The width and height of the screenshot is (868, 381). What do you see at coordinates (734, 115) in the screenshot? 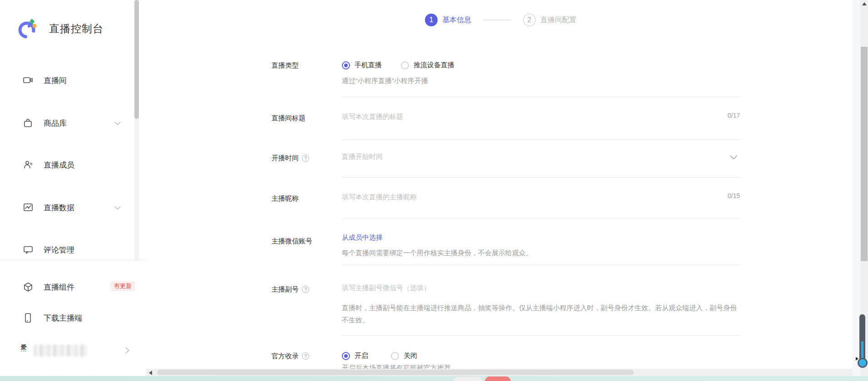
I see `room-title-counter: 0/17` at bounding box center [734, 115].